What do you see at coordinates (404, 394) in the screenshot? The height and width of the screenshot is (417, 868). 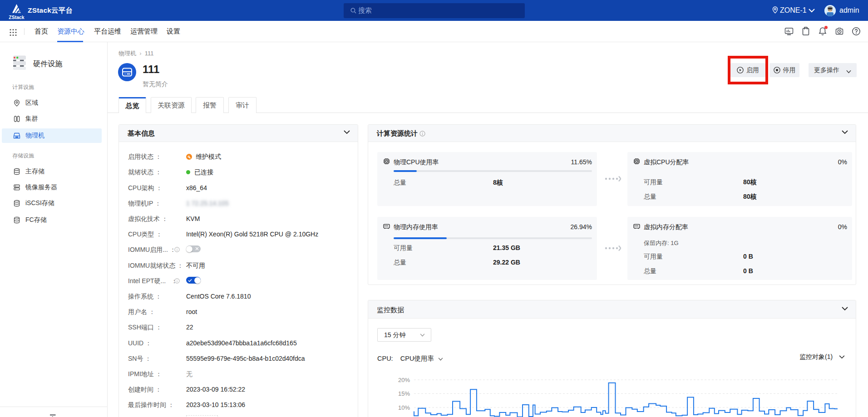 I see `svg-text: 15%` at bounding box center [404, 394].